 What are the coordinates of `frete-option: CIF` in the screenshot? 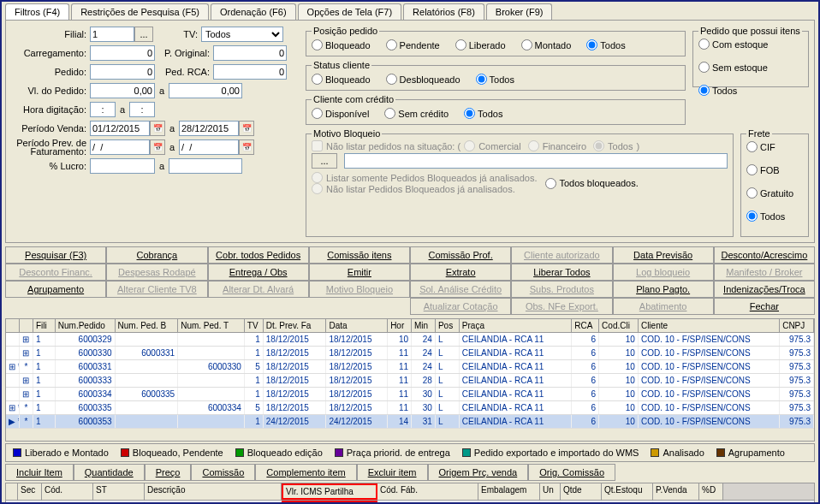 It's located at (775, 147).